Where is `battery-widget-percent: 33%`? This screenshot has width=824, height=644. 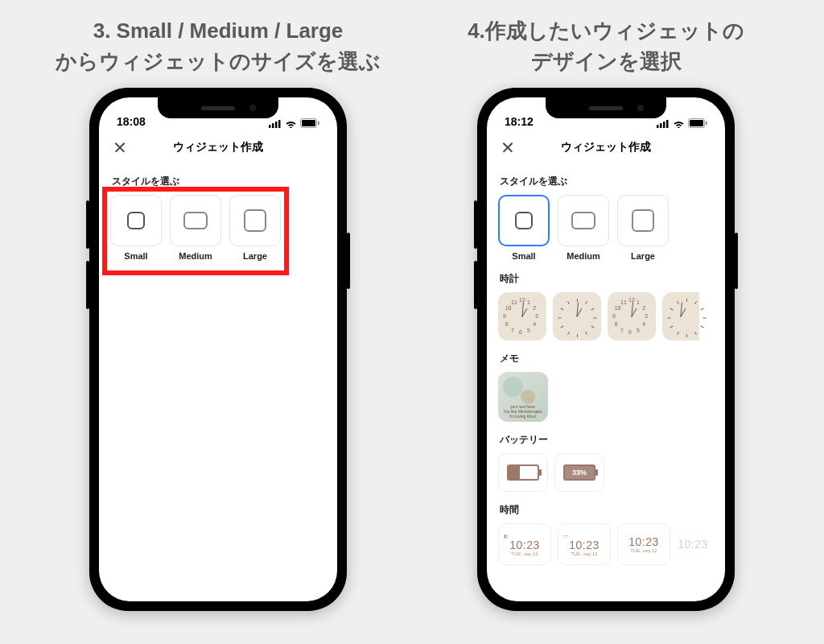
battery-widget-percent: 33% is located at coordinates (579, 473).